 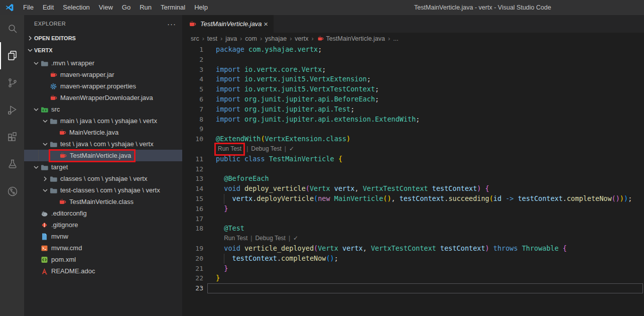 What do you see at coordinates (103, 248) in the screenshot?
I see `tree-item-mvnw-cmd: mvnw.cmd` at bounding box center [103, 248].